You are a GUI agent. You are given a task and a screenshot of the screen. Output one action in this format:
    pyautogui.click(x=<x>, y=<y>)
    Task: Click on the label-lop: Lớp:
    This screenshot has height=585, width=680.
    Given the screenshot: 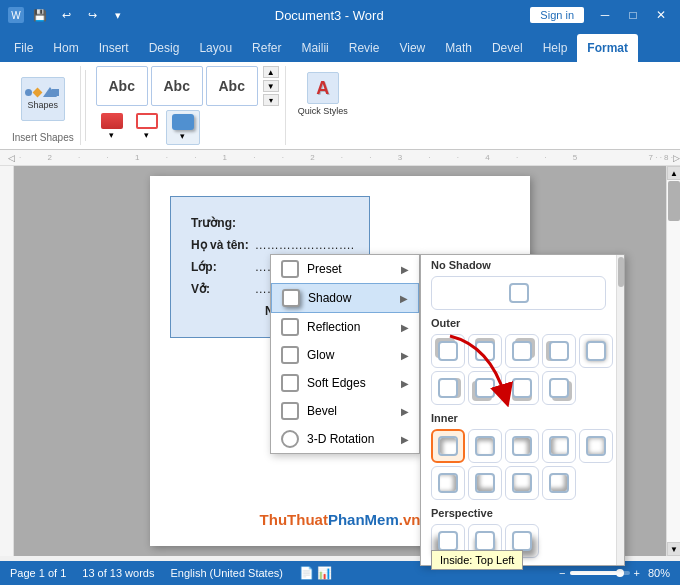 What is the action you would take?
    pyautogui.click(x=220, y=267)
    